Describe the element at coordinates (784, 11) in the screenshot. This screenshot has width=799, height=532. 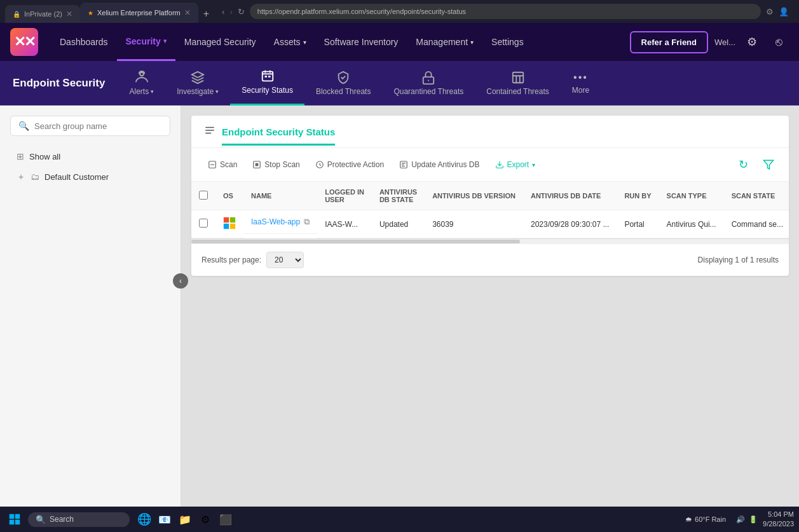
I see `profile-btn: 👤` at that location.